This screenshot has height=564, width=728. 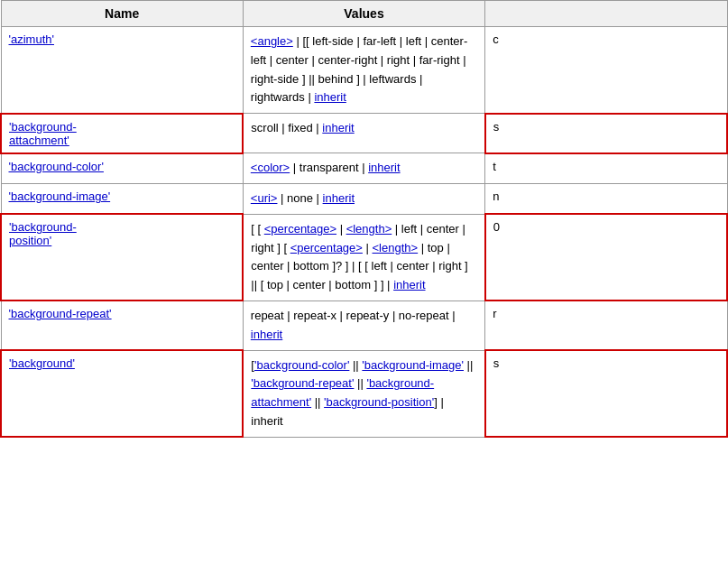 What do you see at coordinates (364, 169) in the screenshot?
I see `table-row: 'background-color'<color> | transparent …` at bounding box center [364, 169].